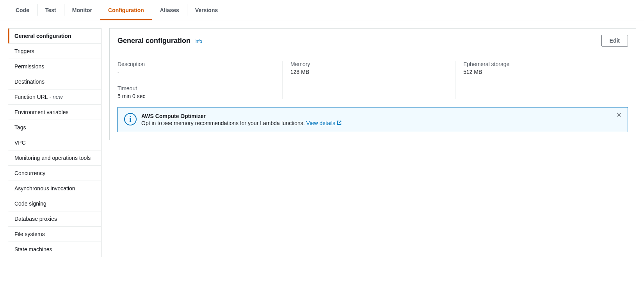 The width and height of the screenshot is (644, 281). Describe the element at coordinates (373, 120) in the screenshot. I see `compute-optimizer-notice: i AWS Compute Optimizer Opt in to see me…` at that location.